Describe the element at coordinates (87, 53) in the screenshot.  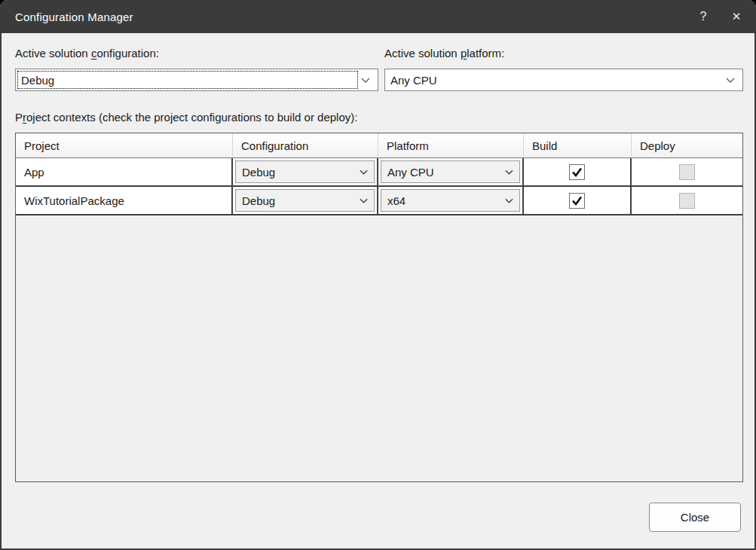
I see `active-solution-configuration-label: Active solution configuration:` at that location.